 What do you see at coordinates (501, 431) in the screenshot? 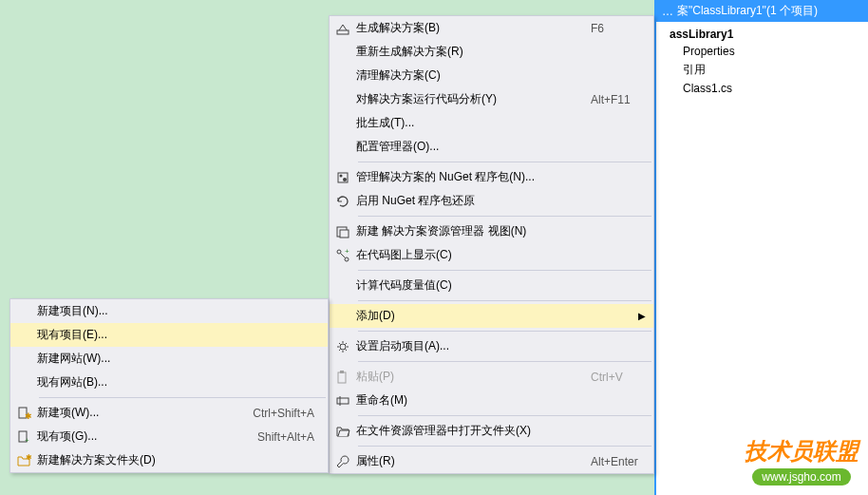
I see `main-menu-label: 在文件资源管理器中打开文件夹(X)` at bounding box center [501, 431].